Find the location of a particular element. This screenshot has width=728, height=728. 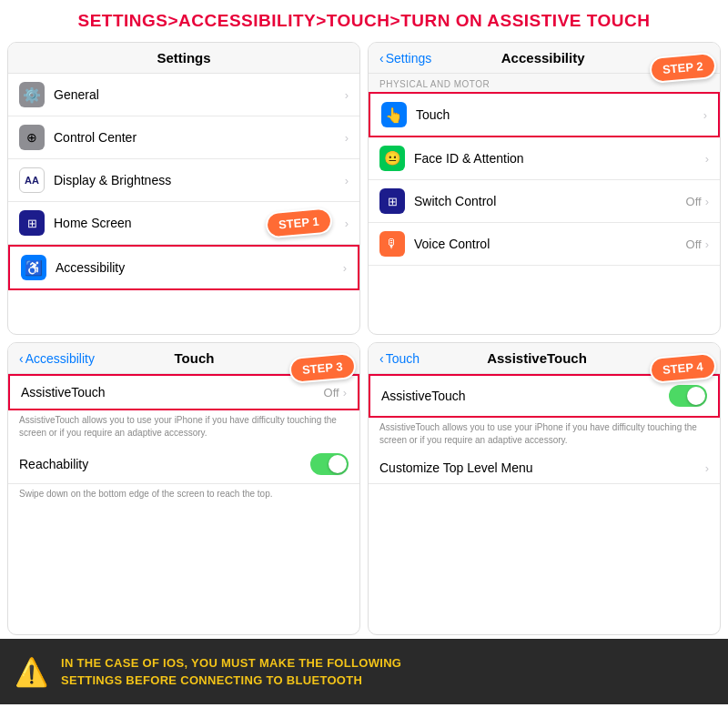

assistivetouch-3-value: Off is located at coordinates (331, 393).